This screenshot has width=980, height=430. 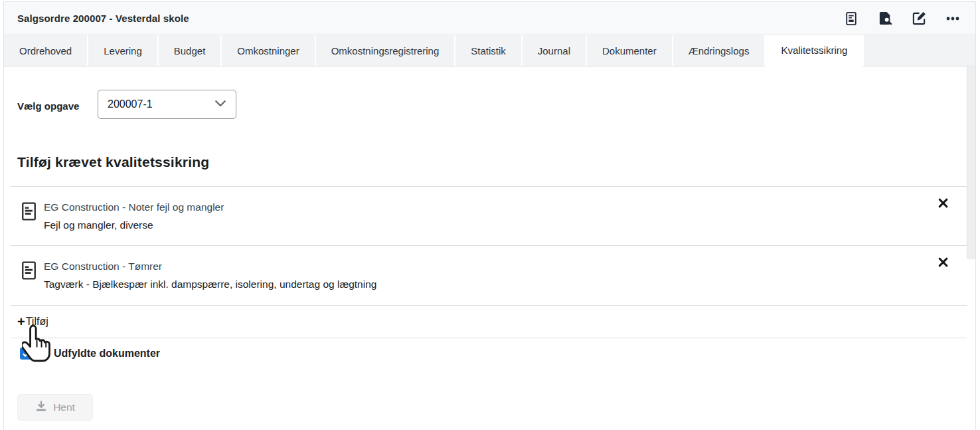 What do you see at coordinates (489, 51) in the screenshot?
I see `tab-statistik: Statistik` at bounding box center [489, 51].